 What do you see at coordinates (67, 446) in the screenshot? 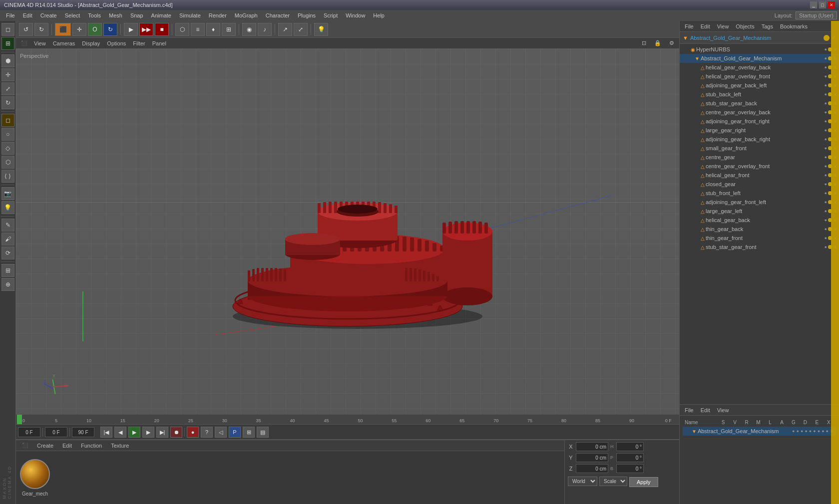
I see `mat-menu-edit: Edit` at bounding box center [67, 446].